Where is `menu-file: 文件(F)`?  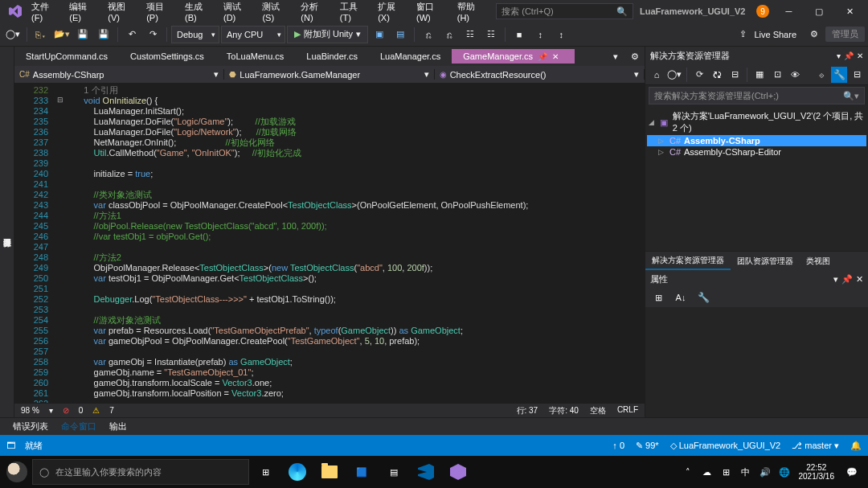 menu-file: 文件(F) is located at coordinates (45, 13).